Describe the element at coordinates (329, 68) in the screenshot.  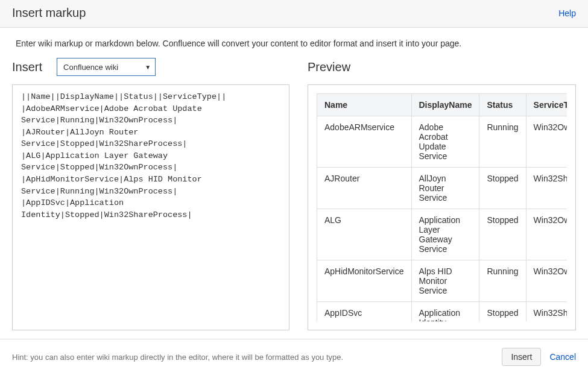
I see `preview-label: Preview` at that location.